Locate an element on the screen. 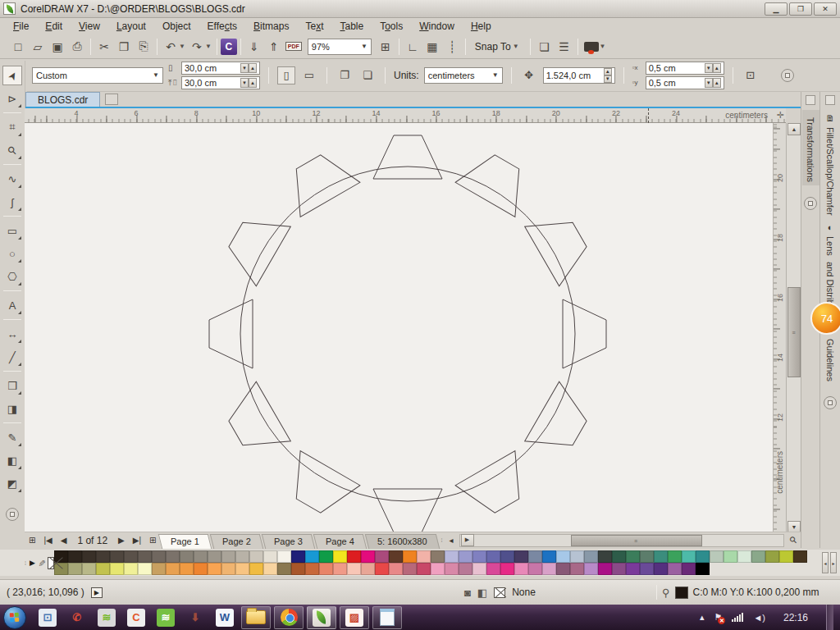 Image resolution: width=840 pixels, height=630 pixels. paste-icon: ⎘ is located at coordinates (144, 47).